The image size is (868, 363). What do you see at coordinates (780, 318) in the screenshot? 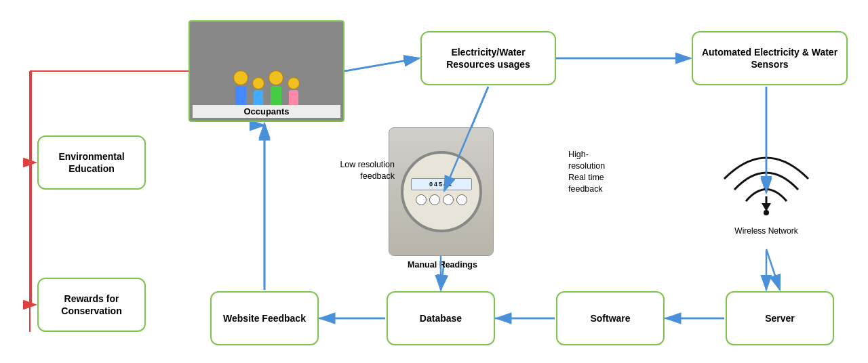
I see `server-box: Server` at bounding box center [780, 318].